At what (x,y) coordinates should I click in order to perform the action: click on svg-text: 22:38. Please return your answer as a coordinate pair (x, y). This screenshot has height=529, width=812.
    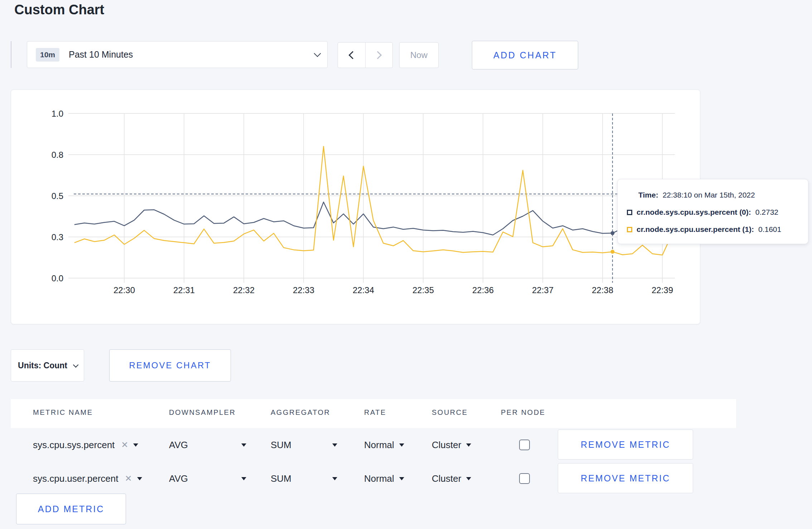
    Looking at the image, I should click on (603, 290).